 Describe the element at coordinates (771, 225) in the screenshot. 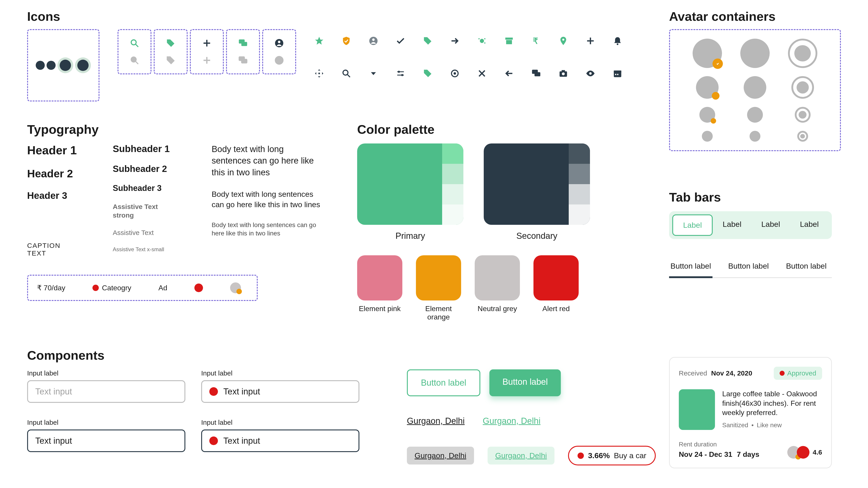

I see `tab-pill-3: Label` at that location.